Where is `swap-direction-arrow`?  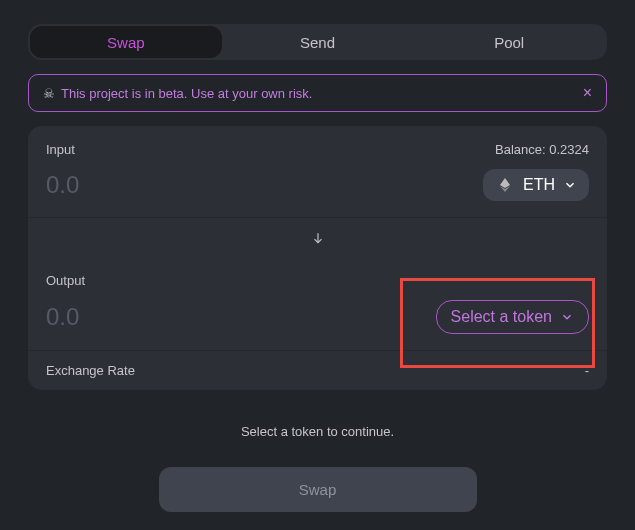 swap-direction-arrow is located at coordinates (318, 237).